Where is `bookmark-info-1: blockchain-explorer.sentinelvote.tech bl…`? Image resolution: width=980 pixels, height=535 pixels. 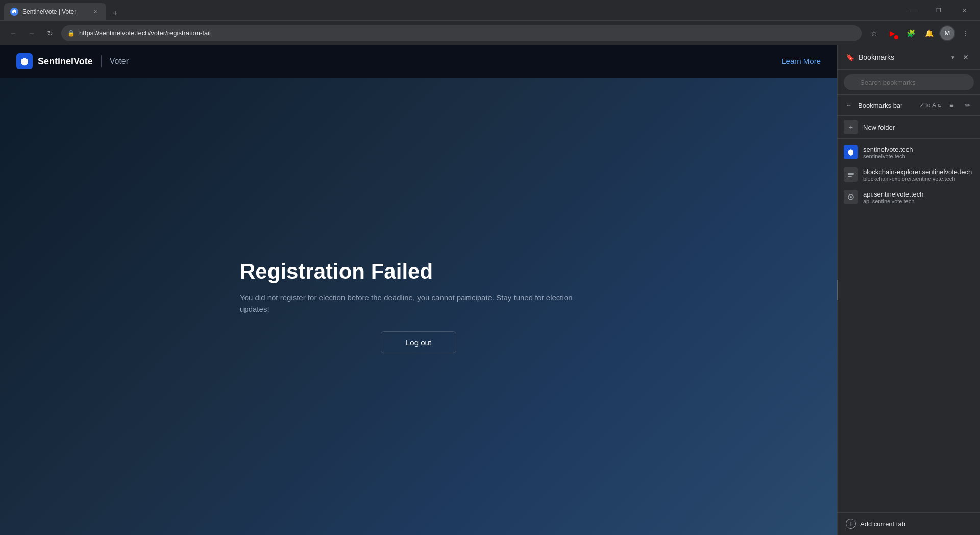
bookmark-info-1: blockchain-explorer.sentinelvote.tech bl… is located at coordinates (919, 175).